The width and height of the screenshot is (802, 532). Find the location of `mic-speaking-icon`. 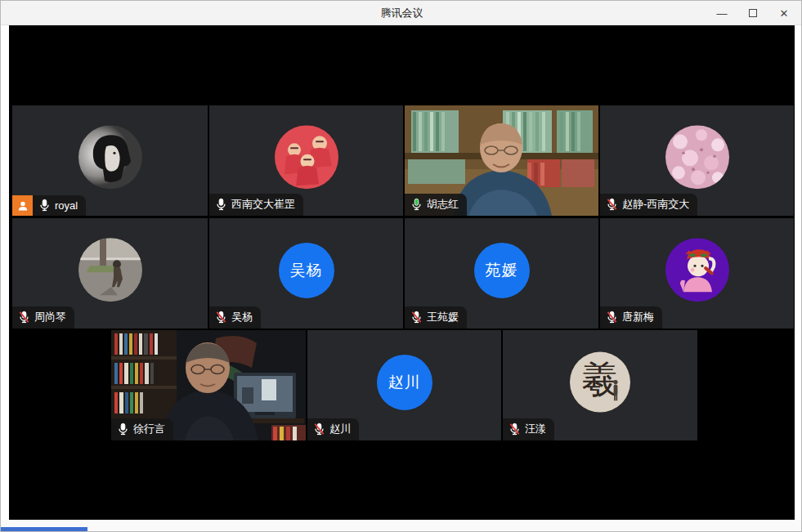

mic-speaking-icon is located at coordinates (417, 204).